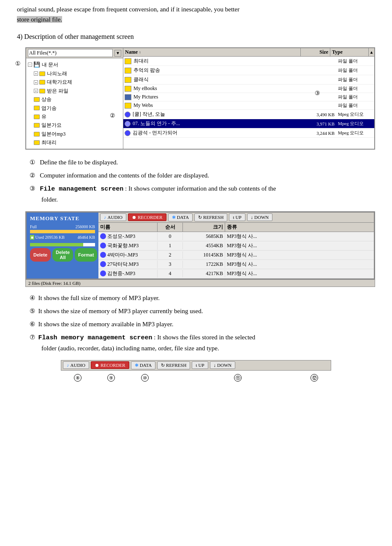 The width and height of the screenshot is (392, 546). What do you see at coordinates (349, 52) in the screenshot?
I see `col-header-type: Type` at bounding box center [349, 52].